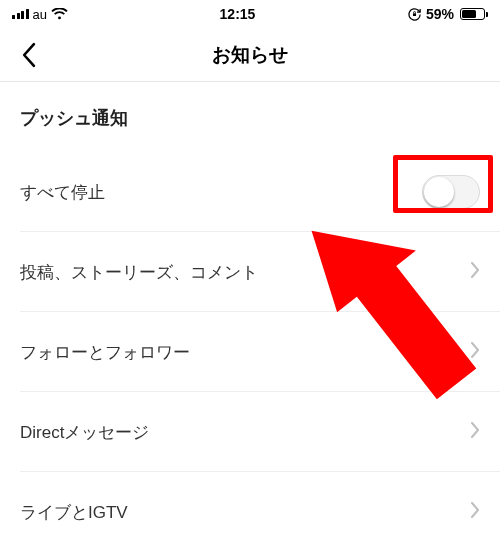  Describe the element at coordinates (250, 352) in the screenshot. I see `row-follow: フォローとフォロワー` at that location.